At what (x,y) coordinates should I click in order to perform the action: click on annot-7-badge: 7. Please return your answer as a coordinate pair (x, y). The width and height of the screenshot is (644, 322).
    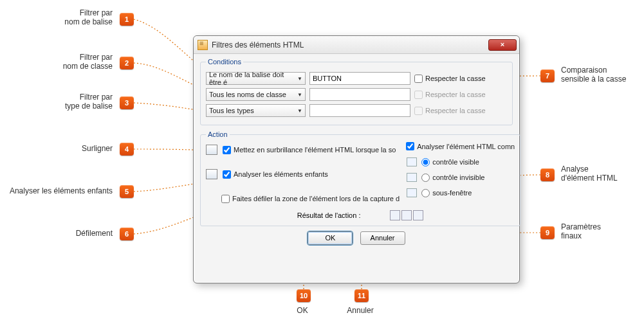
    Looking at the image, I should click on (547, 76).